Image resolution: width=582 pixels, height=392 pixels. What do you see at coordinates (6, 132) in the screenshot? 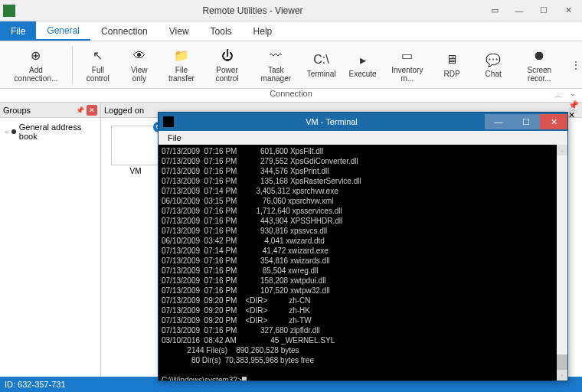
I see `tree-collapse-icon: −` at bounding box center [6, 132].